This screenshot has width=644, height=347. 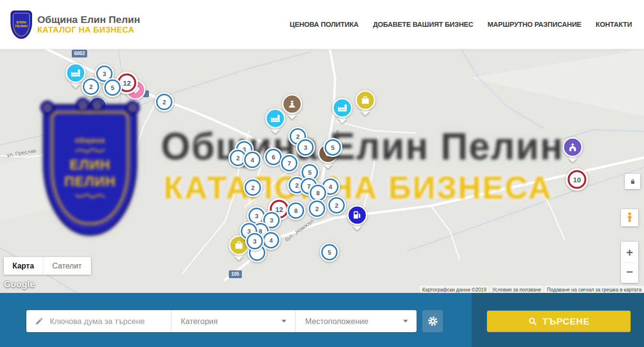 I want to click on pegman-icon, so click(x=630, y=218).